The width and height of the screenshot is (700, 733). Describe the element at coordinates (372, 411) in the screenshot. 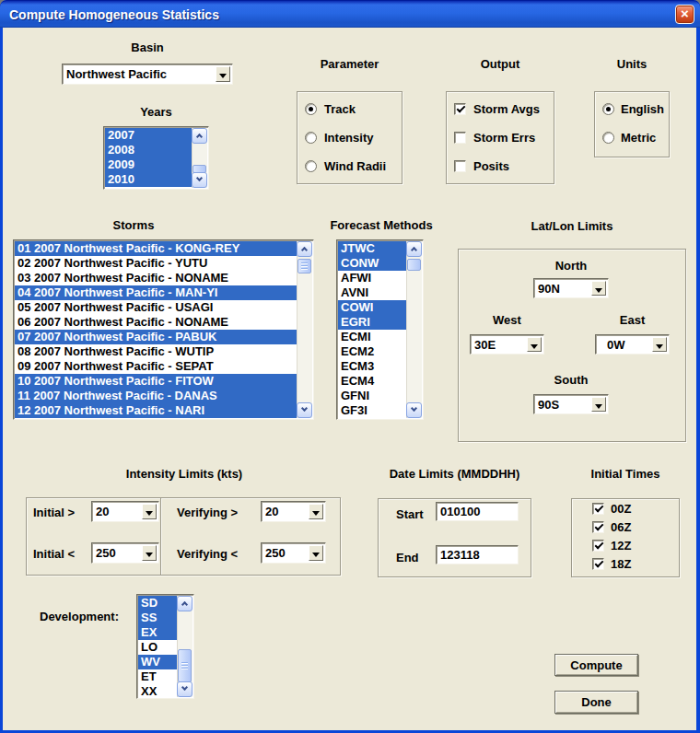

I see `list-item: GF3I` at that location.